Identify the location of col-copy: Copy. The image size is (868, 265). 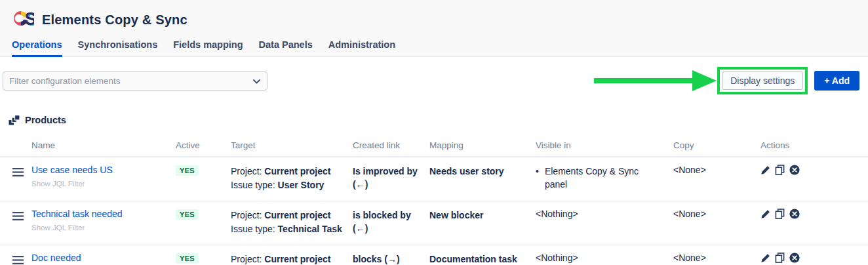
(717, 147).